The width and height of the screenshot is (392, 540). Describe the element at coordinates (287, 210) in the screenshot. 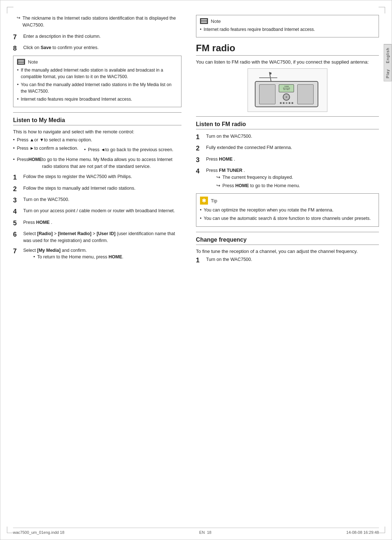

I see `tip-box: ✱ Tip You can optimize the reception whe…` at that location.